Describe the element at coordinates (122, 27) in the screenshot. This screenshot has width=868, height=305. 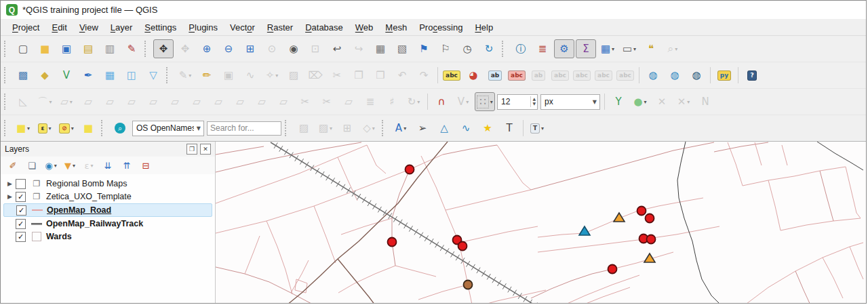
I see `menu-layer: Layer` at that location.